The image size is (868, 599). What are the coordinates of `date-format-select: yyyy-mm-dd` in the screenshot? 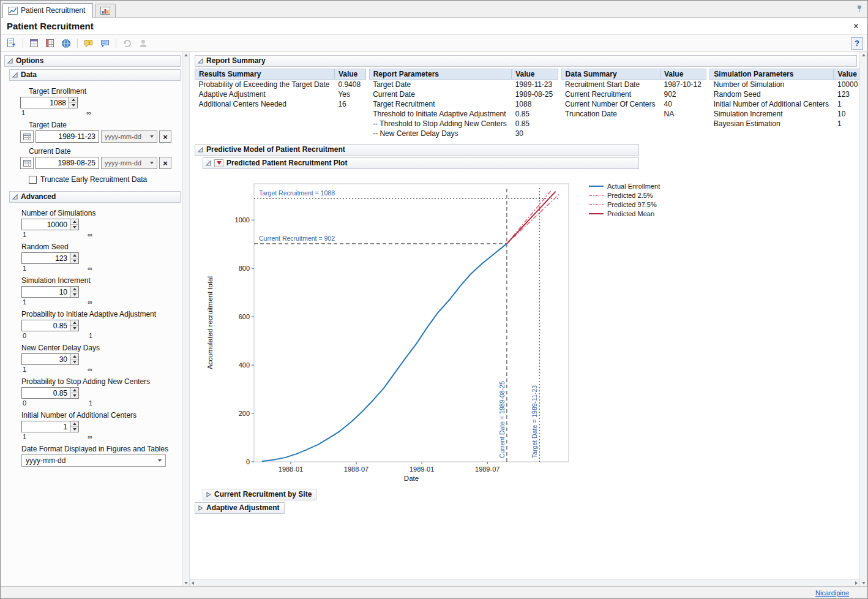 It's located at (94, 461).